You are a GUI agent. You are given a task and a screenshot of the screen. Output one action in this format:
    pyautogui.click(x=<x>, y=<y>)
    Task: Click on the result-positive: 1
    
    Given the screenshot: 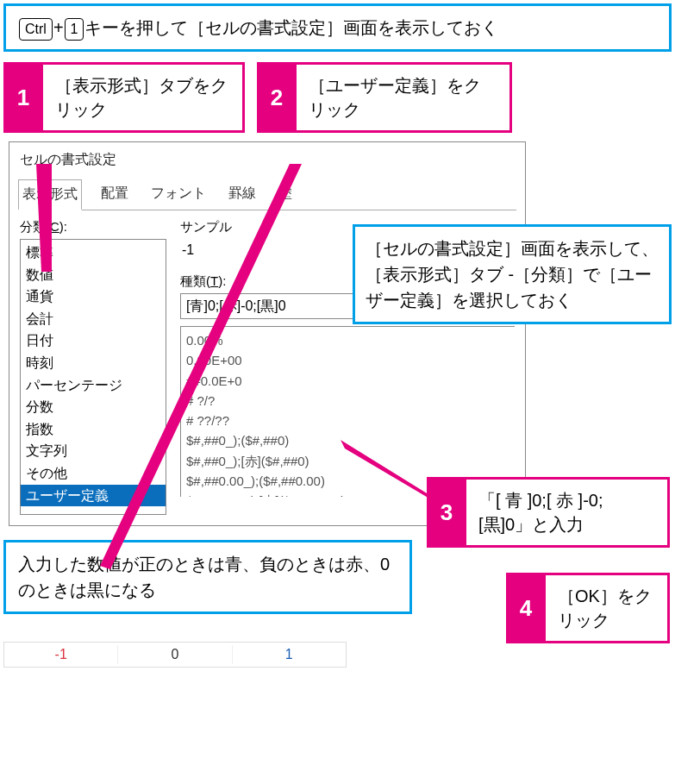 What is the action you would take?
    pyautogui.click(x=290, y=655)
    